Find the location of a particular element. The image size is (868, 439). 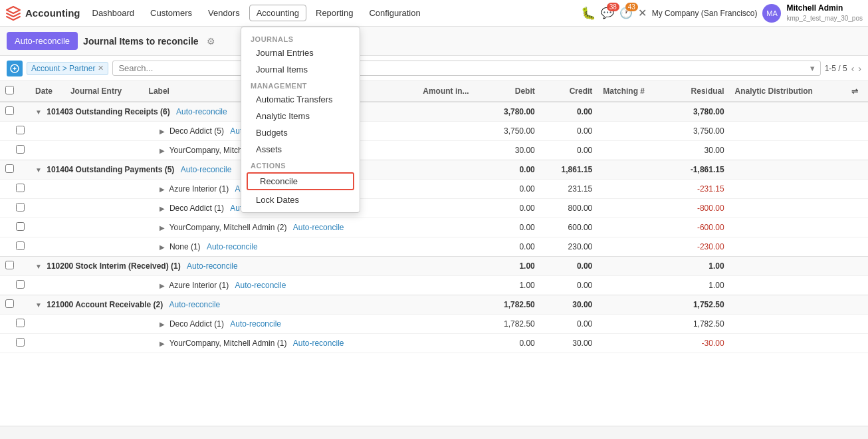

filter-tag-account-partner: Account > Partner ✕ is located at coordinates (68, 69).